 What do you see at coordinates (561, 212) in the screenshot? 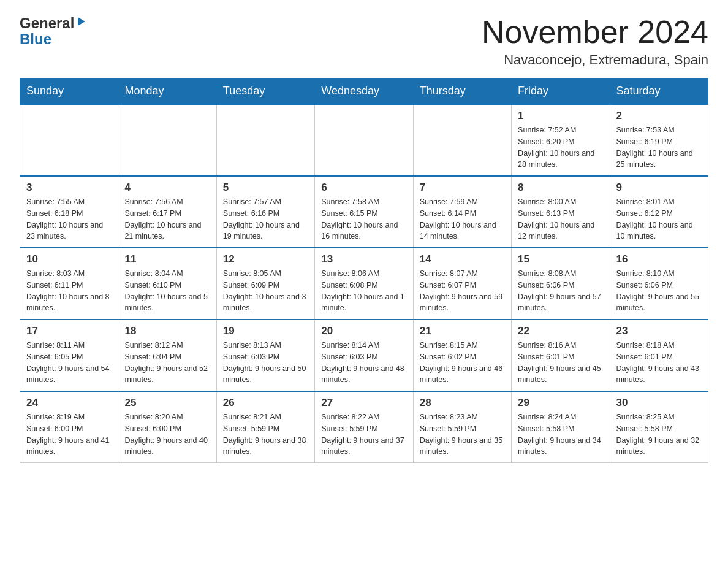
I see `calendar-cell: 8Sunrise: 8:00 AMSunset: 6:13 PMDaylight…` at bounding box center [561, 212].